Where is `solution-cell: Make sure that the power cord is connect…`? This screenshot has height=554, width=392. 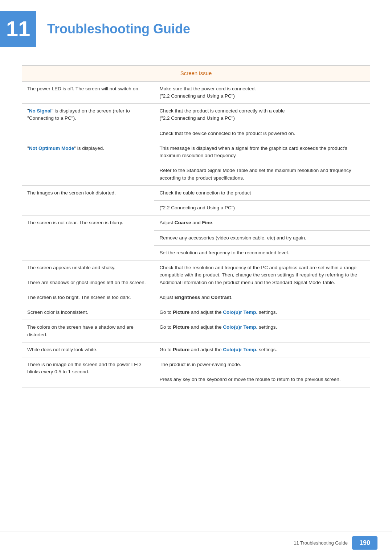
solution-cell: Make sure that the power cord is connect… is located at coordinates (262, 93).